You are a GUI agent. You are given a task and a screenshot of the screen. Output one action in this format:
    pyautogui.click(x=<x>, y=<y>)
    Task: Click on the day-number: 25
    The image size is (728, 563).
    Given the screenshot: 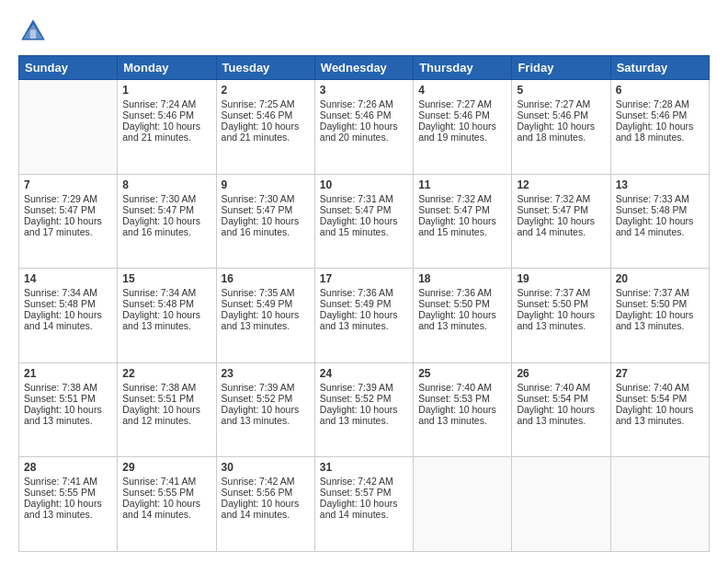 What is the action you would take?
    pyautogui.click(x=462, y=373)
    